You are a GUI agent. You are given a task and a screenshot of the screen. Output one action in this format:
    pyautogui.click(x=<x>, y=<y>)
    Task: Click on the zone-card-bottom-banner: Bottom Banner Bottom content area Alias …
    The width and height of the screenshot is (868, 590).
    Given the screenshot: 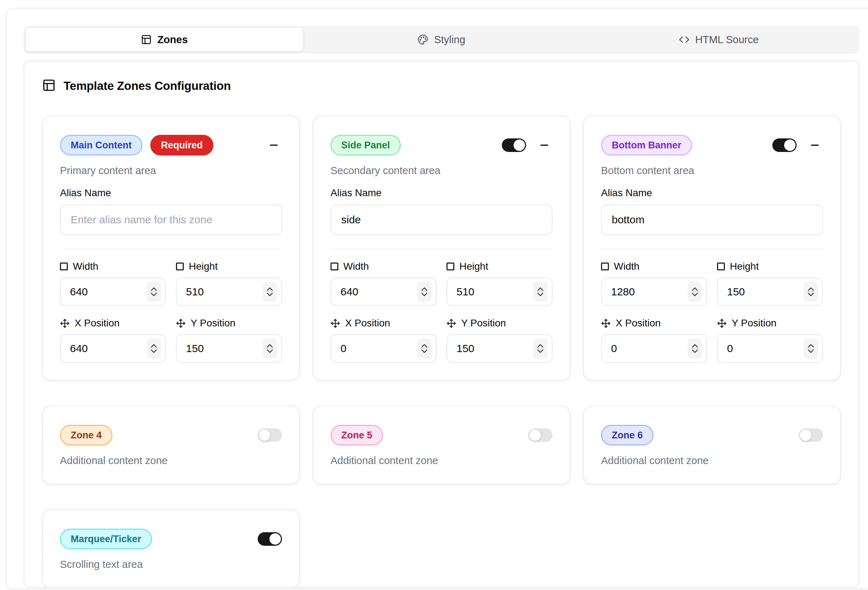 What is the action you would take?
    pyautogui.click(x=712, y=248)
    